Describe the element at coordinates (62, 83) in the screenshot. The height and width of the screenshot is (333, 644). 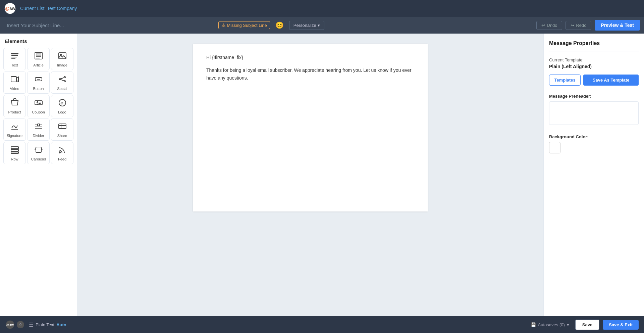
I see `element-social: Social` at that location.